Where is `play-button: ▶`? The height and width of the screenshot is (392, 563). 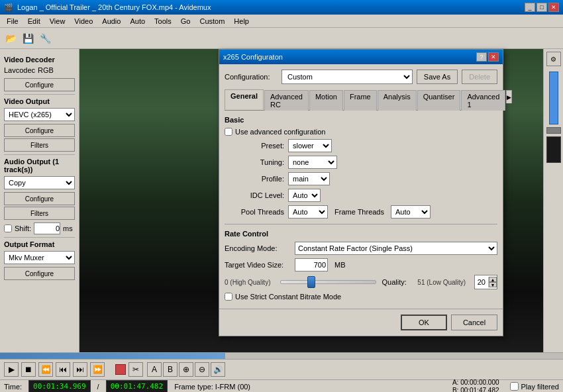 play-button: ▶ is located at coordinates (11, 369).